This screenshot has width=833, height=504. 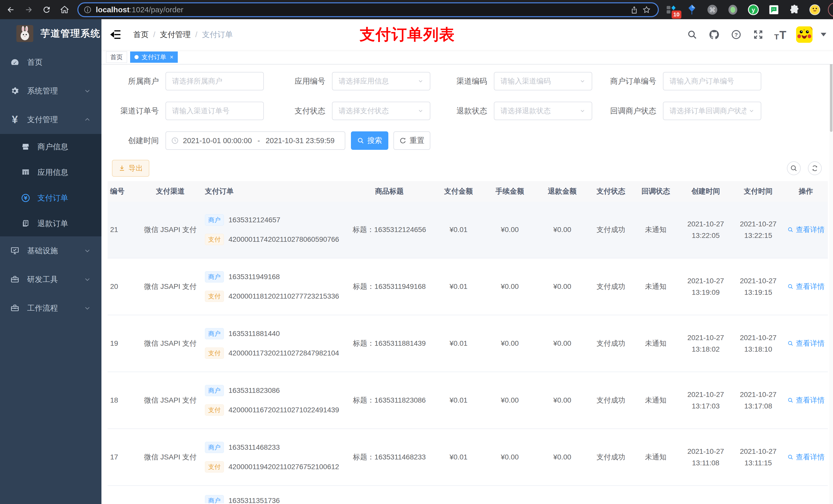 I want to click on export-button: 导出, so click(x=130, y=168).